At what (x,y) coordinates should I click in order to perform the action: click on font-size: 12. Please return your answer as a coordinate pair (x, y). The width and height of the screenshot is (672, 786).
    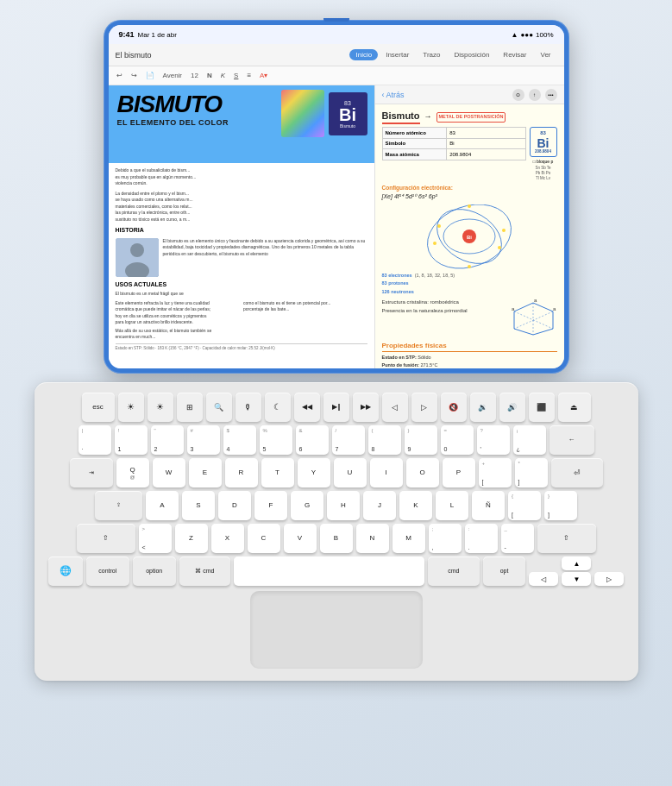
    Looking at the image, I should click on (195, 76).